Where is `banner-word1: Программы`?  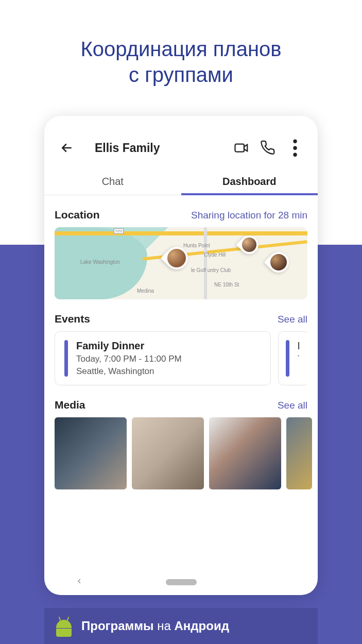 banner-word1: Программы is located at coordinates (117, 625).